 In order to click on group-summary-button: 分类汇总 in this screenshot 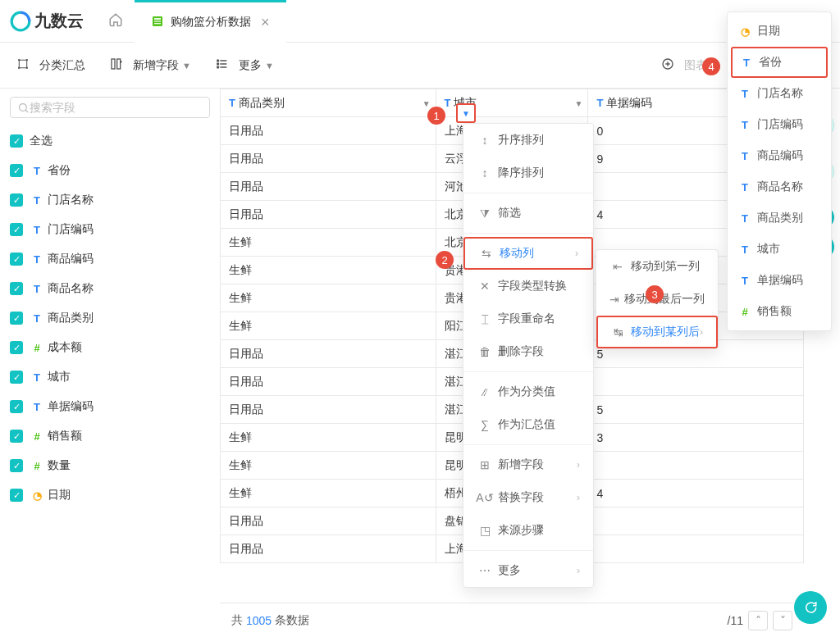, I will do `click(51, 66)`.